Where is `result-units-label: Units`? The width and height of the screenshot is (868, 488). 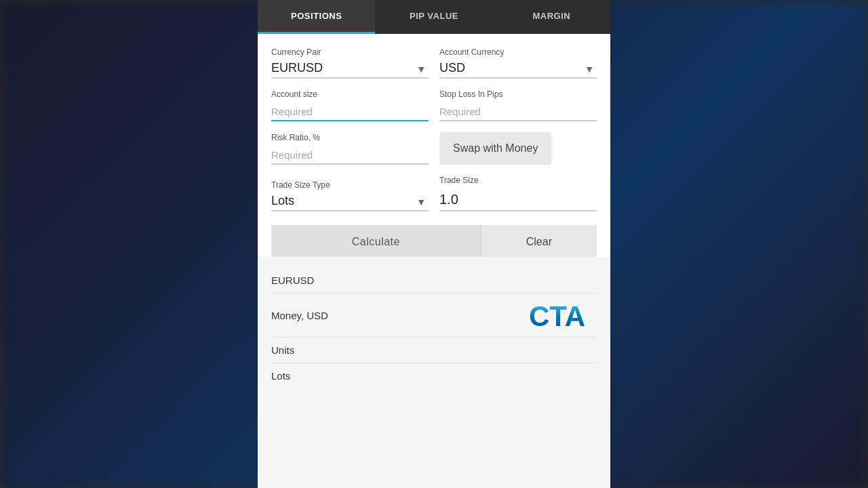
result-units-label: Units is located at coordinates (283, 350).